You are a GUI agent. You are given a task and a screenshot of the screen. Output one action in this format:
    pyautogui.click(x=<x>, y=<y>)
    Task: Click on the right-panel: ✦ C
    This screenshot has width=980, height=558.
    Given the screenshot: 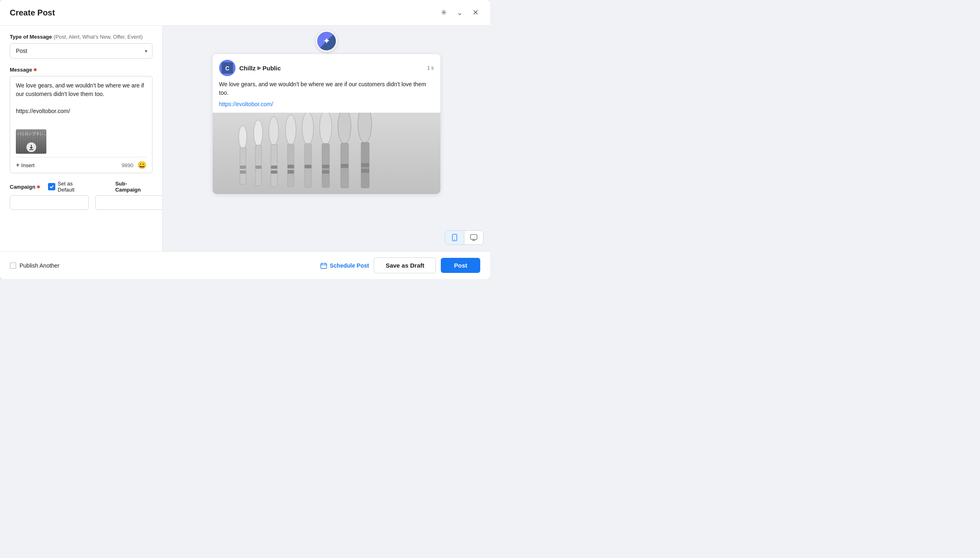 What is the action you would take?
    pyautogui.click(x=326, y=138)
    